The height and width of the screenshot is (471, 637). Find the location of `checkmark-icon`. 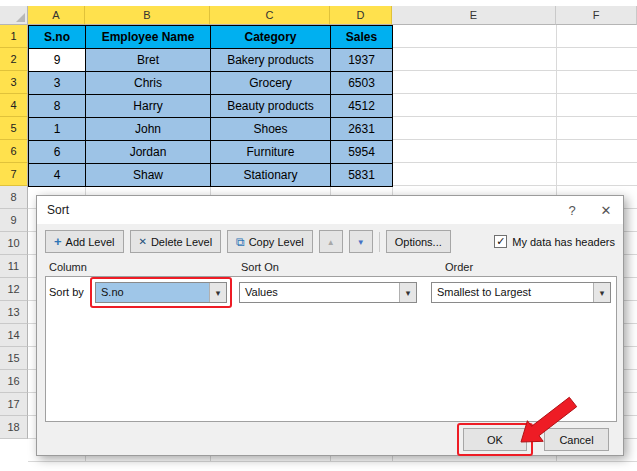

checkmark-icon is located at coordinates (500, 242).